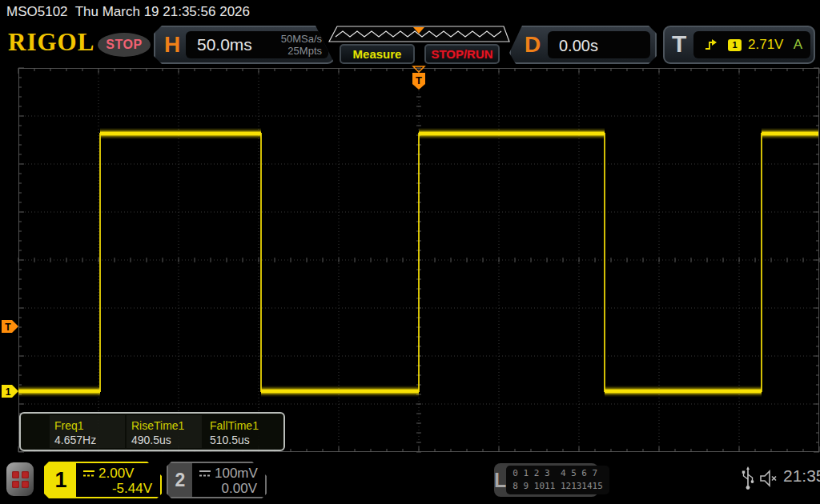 This screenshot has width=820, height=504. Describe the element at coordinates (229, 480) in the screenshot. I see `channel-2-readout: 100mV 0.00V` at that location.